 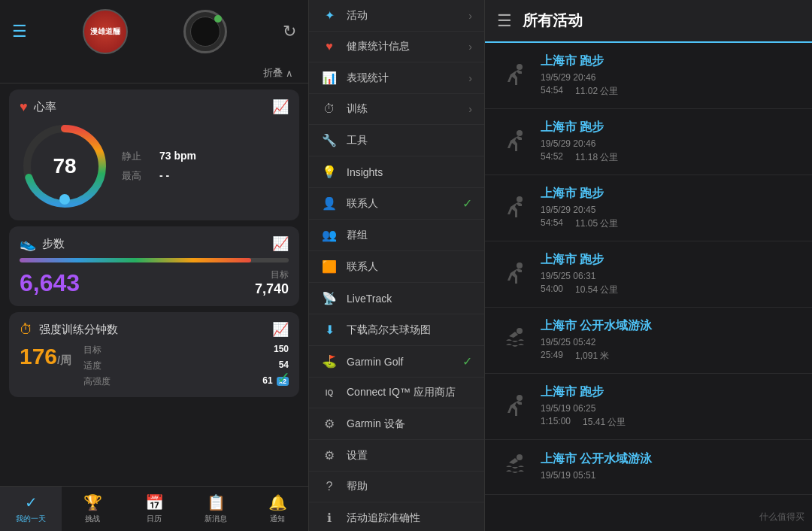 I want to click on nav-messages-icon: 📋, so click(x=217, y=502).